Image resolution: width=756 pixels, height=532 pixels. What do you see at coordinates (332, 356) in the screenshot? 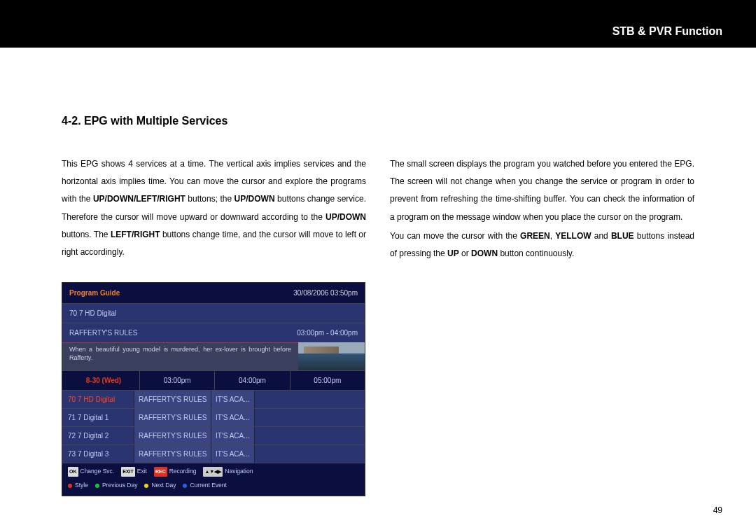
I see `epg-preview-thumb` at bounding box center [332, 356].